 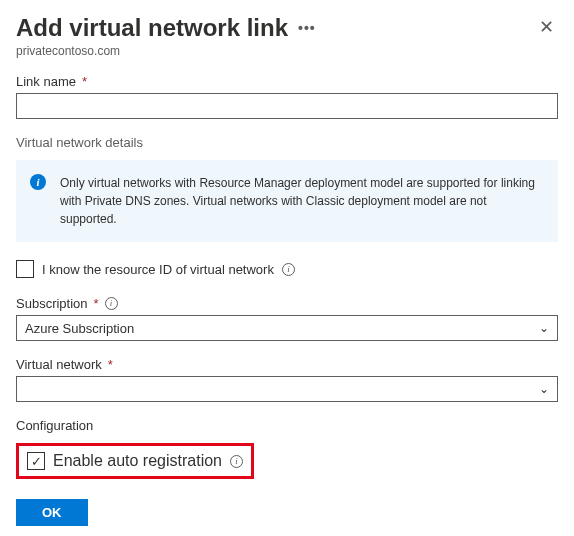 What do you see at coordinates (158, 270) in the screenshot?
I see `know-resource-id-label: I know the resource ID of virtual networ…` at bounding box center [158, 270].